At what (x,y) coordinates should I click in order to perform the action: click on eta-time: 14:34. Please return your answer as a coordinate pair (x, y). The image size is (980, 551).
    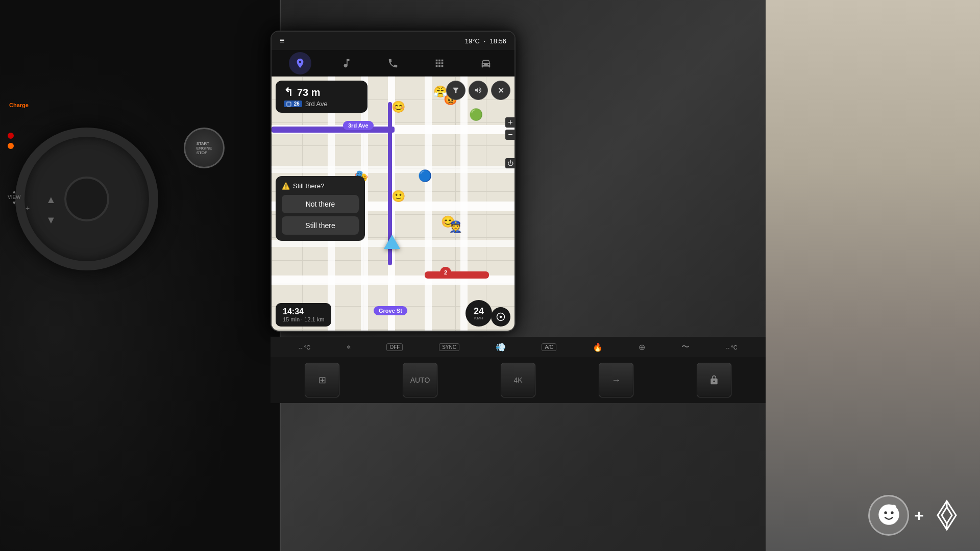
    Looking at the image, I should click on (303, 312).